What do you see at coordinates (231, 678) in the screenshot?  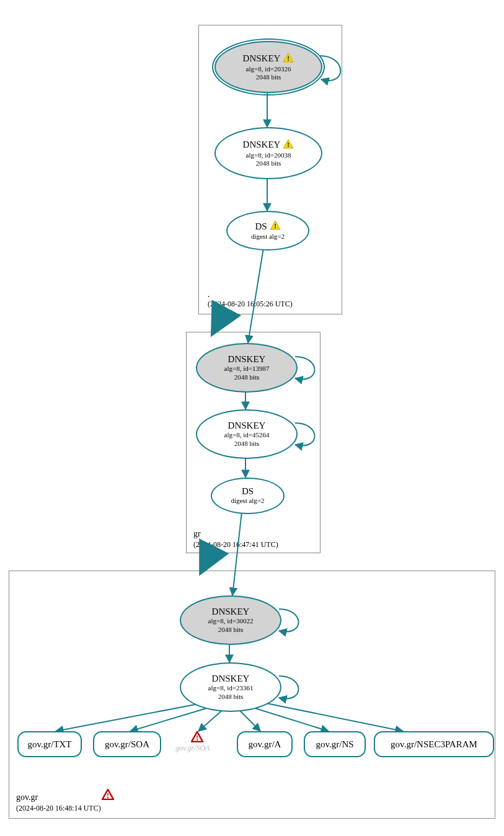 I see `govgr-dnskey-zsk-title: DNSKEY` at bounding box center [231, 678].